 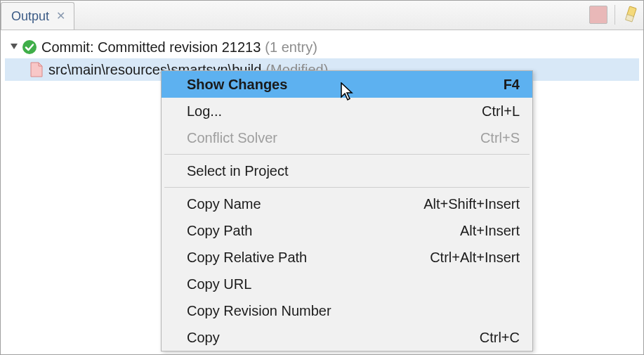 What do you see at coordinates (347, 337) in the screenshot?
I see `menu-item-copy: Copy Ctrl+C` at bounding box center [347, 337].